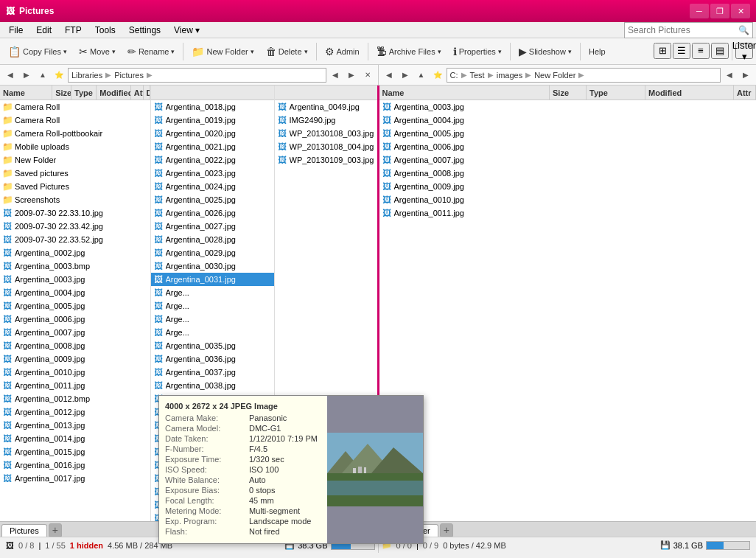 Image resolution: width=756 pixels, height=558 pixels. What do you see at coordinates (477, 75) in the screenshot?
I see `right-breadcrumb-2: Test` at bounding box center [477, 75].